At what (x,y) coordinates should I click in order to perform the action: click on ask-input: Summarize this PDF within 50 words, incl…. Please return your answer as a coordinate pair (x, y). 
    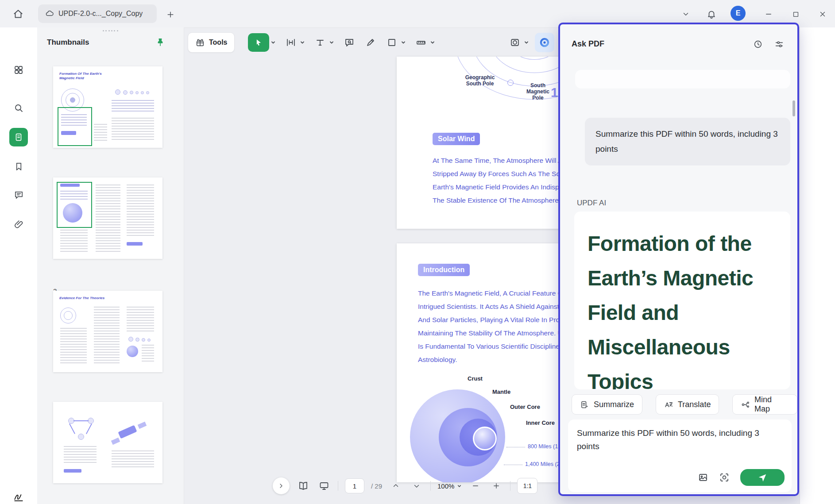
    Looking at the image, I should click on (680, 440).